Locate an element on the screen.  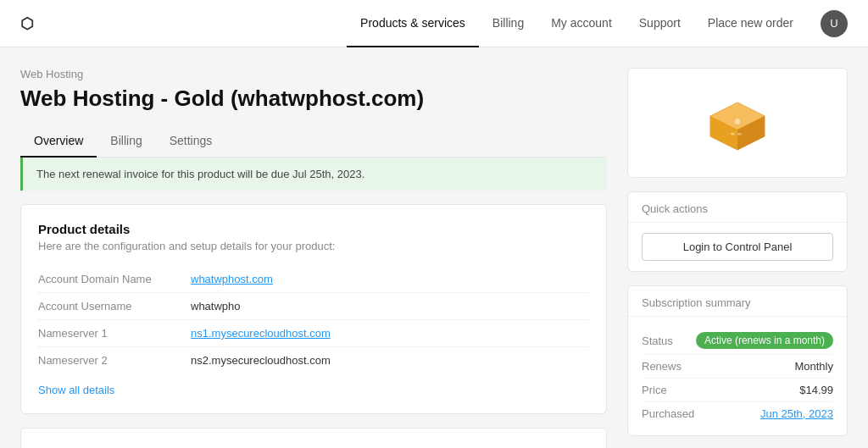
avatar: U is located at coordinates (834, 24).